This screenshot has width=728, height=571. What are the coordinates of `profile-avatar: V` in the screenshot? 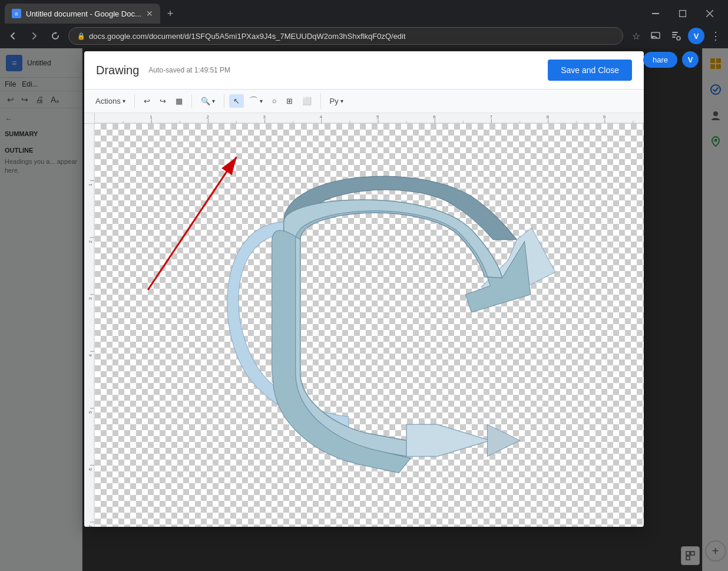 It's located at (696, 36).